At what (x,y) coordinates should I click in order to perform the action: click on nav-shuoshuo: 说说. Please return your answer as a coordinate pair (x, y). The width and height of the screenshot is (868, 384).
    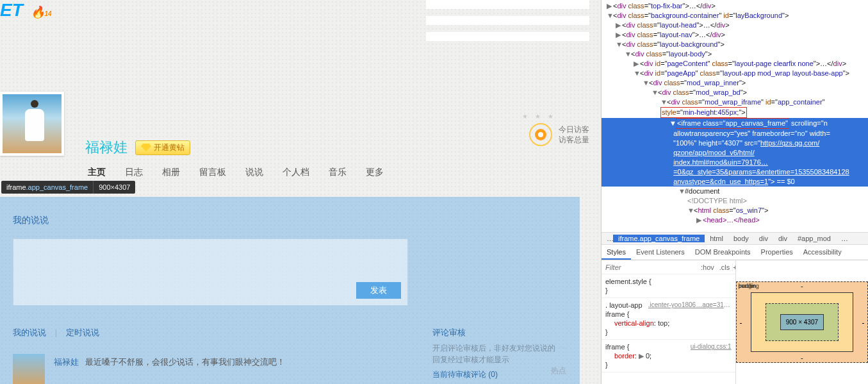
    Looking at the image, I should click on (254, 174).